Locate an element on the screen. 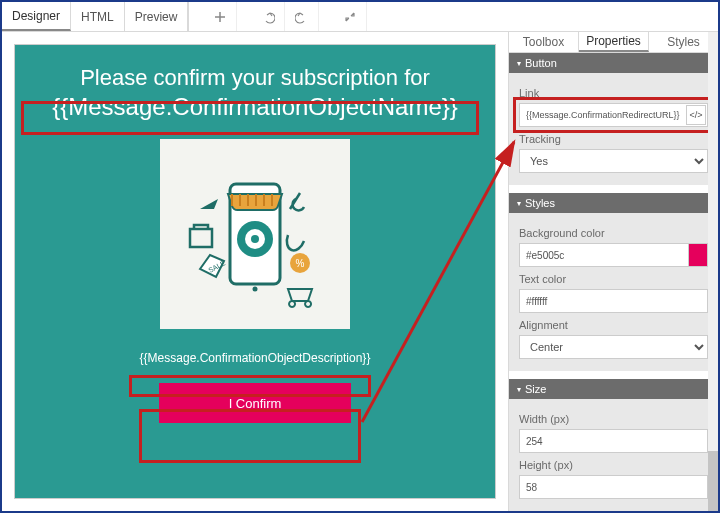 The width and height of the screenshot is (720, 513). section-styles-title: Styles is located at coordinates (540, 203).